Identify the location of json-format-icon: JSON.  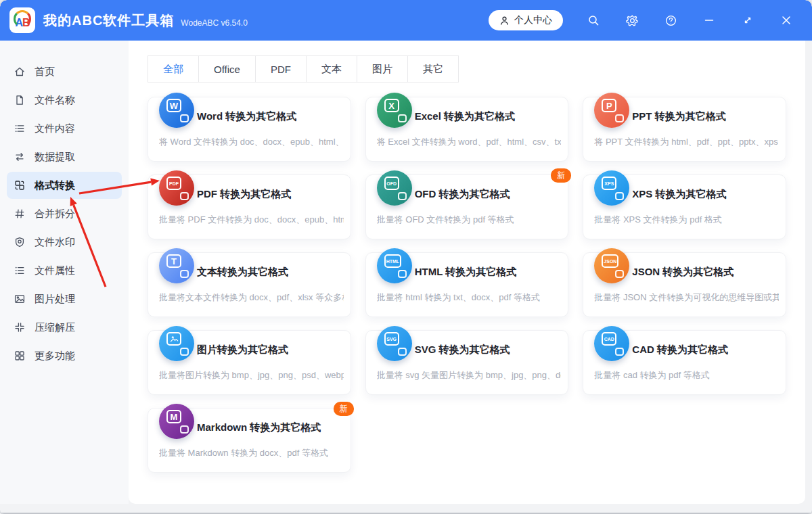
(612, 266).